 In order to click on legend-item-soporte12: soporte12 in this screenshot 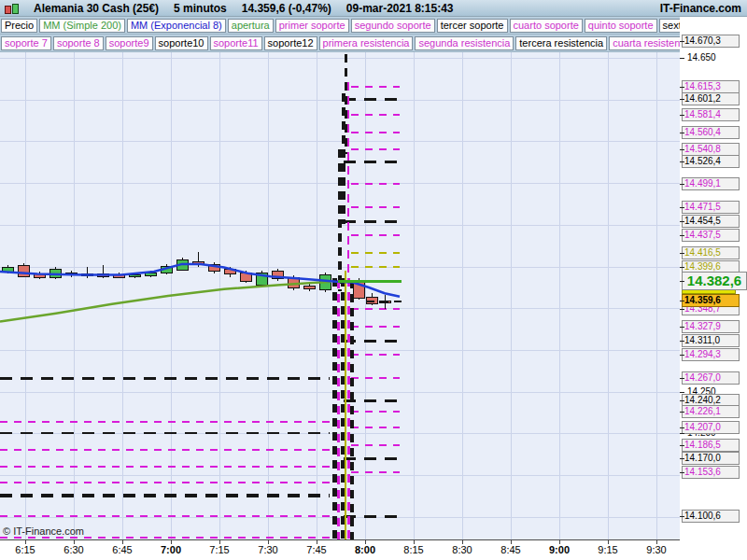, I will do `click(291, 43)`.